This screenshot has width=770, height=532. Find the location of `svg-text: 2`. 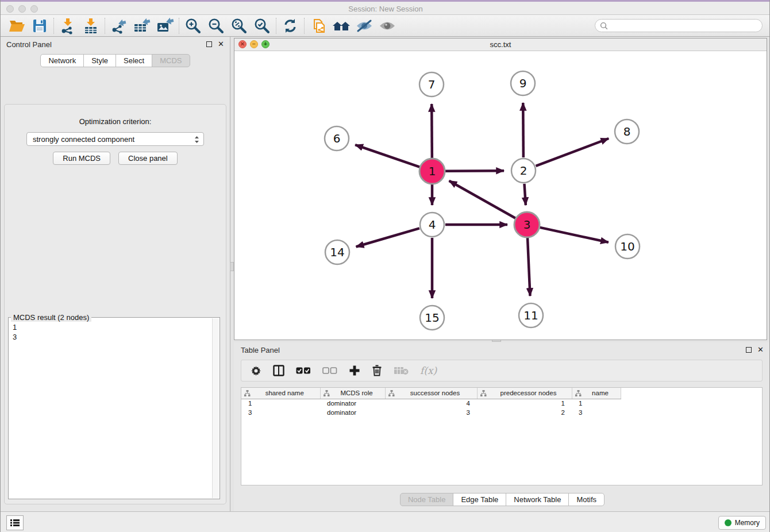

svg-text: 2 is located at coordinates (524, 171).